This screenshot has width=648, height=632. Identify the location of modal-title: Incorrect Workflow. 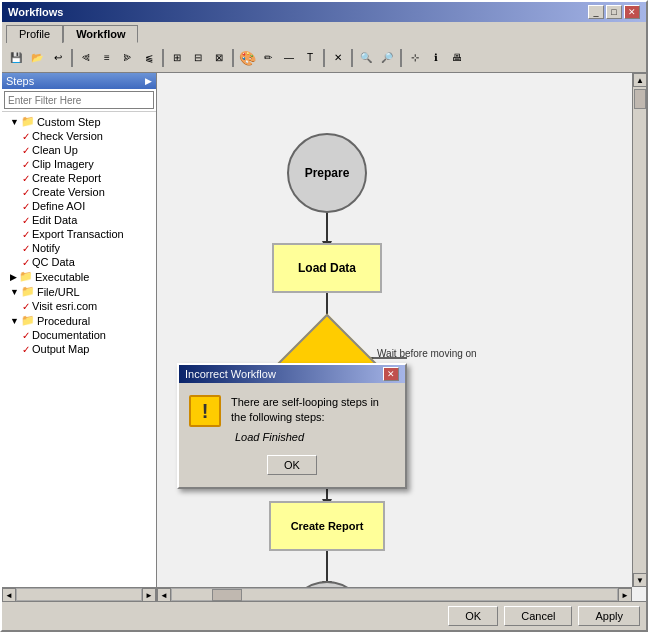
(230, 374).